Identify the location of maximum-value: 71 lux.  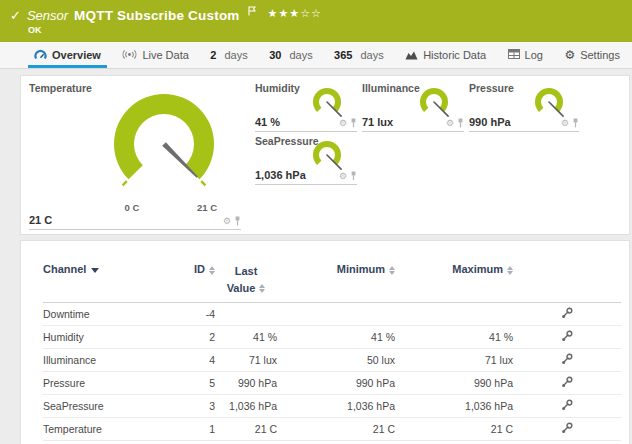
(454, 360).